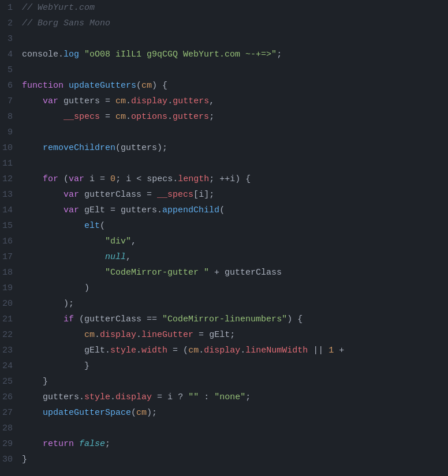  What do you see at coordinates (152, 320) in the screenshot?
I see `plain-token: ==` at bounding box center [152, 320].